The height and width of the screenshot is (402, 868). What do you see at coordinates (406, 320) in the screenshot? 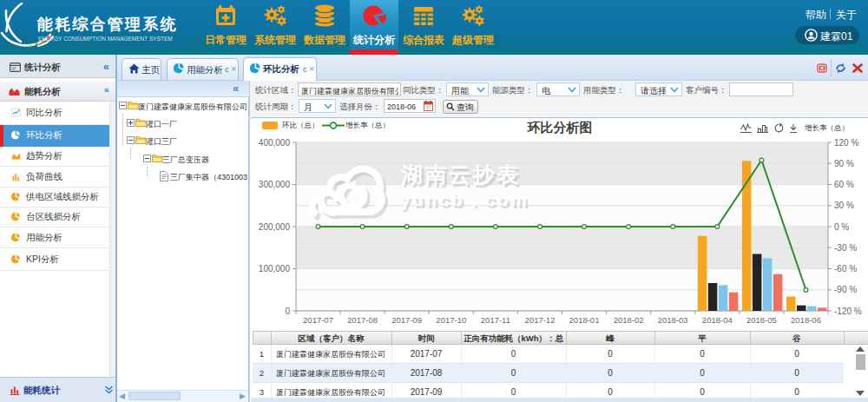
I see `svg-text: 2017-09` at bounding box center [406, 320].